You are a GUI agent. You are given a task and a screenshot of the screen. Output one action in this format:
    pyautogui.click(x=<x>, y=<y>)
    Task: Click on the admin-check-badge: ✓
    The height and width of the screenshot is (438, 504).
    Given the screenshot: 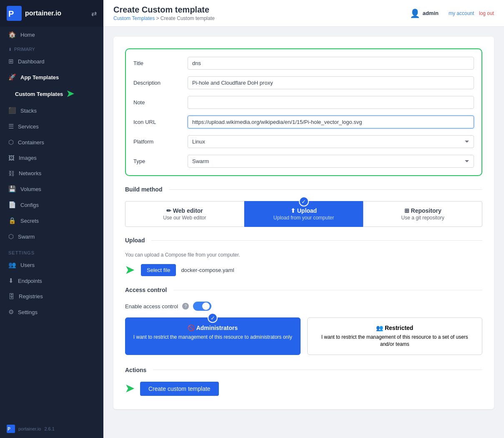 What is the action you would take?
    pyautogui.click(x=213, y=318)
    